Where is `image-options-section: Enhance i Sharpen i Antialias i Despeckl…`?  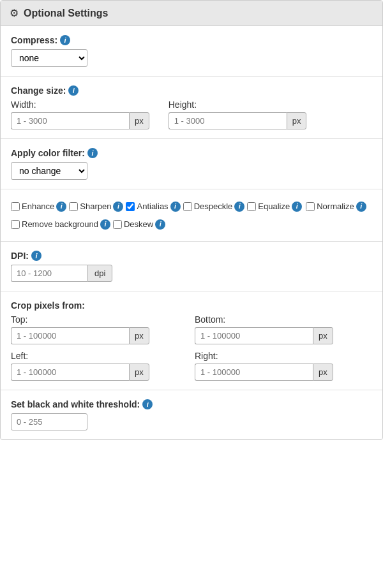
image-options-section: Enhance i Sharpen i Antialias i Despeckl… is located at coordinates (192, 216).